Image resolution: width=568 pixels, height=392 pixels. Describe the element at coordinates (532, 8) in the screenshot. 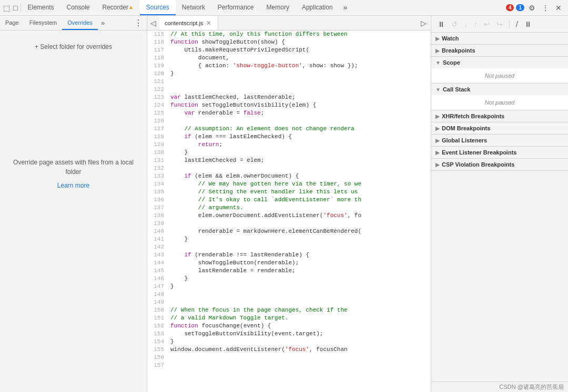

I see `settings-button: ⚙` at that location.